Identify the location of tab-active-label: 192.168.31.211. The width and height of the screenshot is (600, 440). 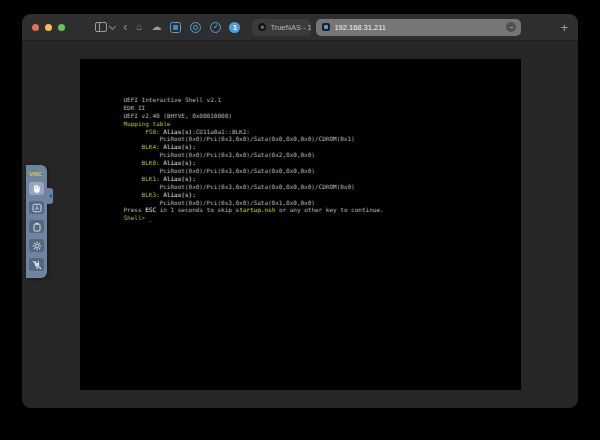
(360, 28).